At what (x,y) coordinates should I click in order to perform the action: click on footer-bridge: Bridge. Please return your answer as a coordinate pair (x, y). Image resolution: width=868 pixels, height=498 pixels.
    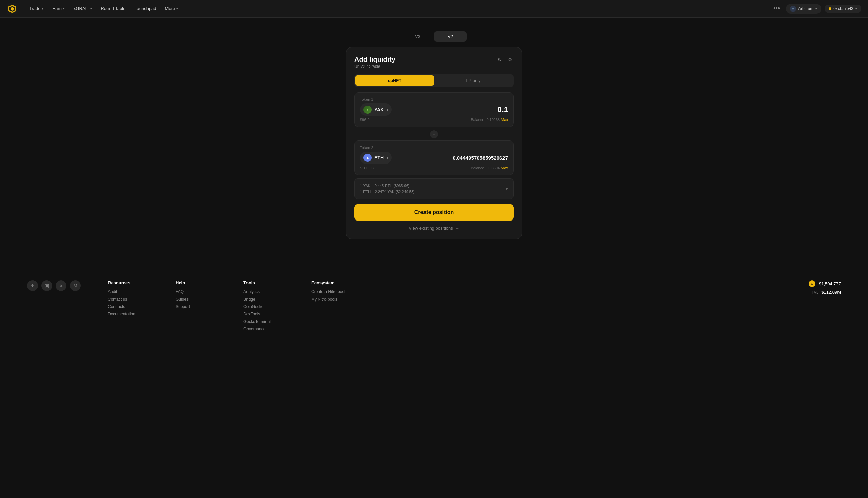
    Looking at the image, I should click on (264, 299).